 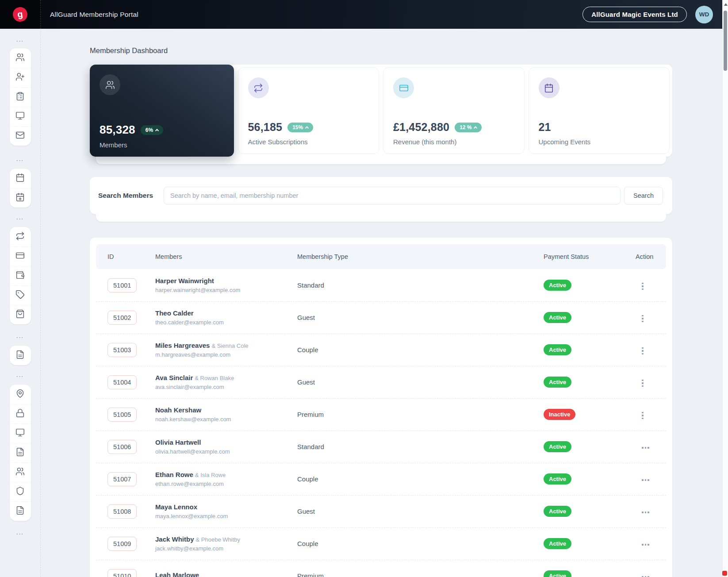 What do you see at coordinates (20, 394) in the screenshot?
I see `sidebar-item-map-pin` at bounding box center [20, 394].